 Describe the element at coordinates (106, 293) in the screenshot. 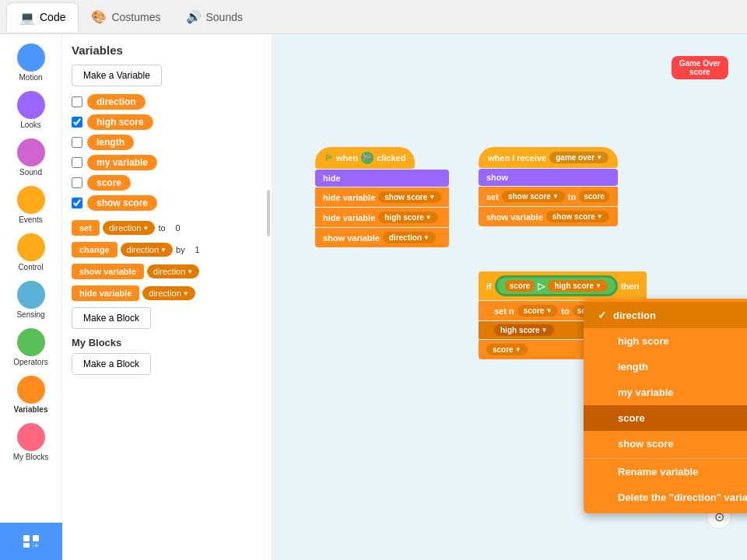

I see `hide-variable-block: hide variable` at that location.